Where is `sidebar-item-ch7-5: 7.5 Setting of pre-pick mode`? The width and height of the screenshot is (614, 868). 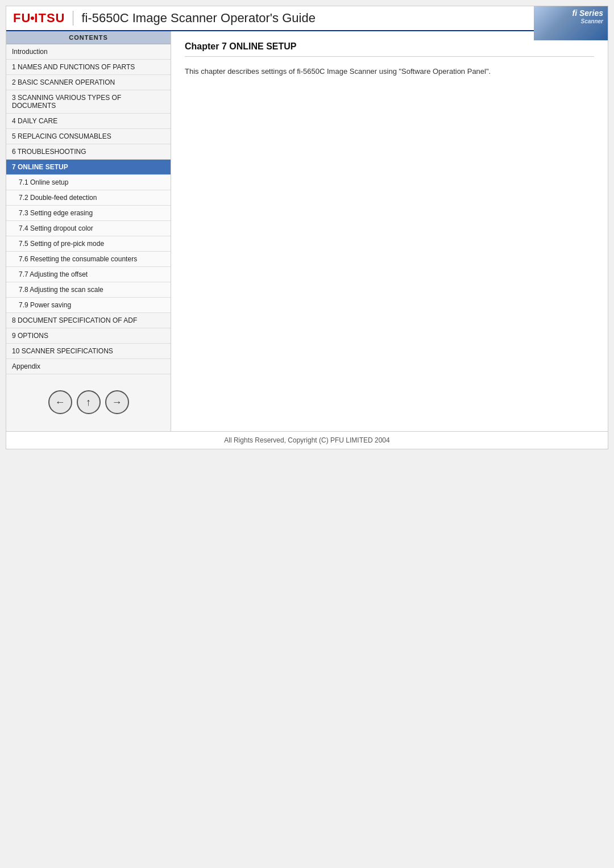 sidebar-item-ch7-5: 7.5 Setting of pre-pick mode is located at coordinates (89, 244).